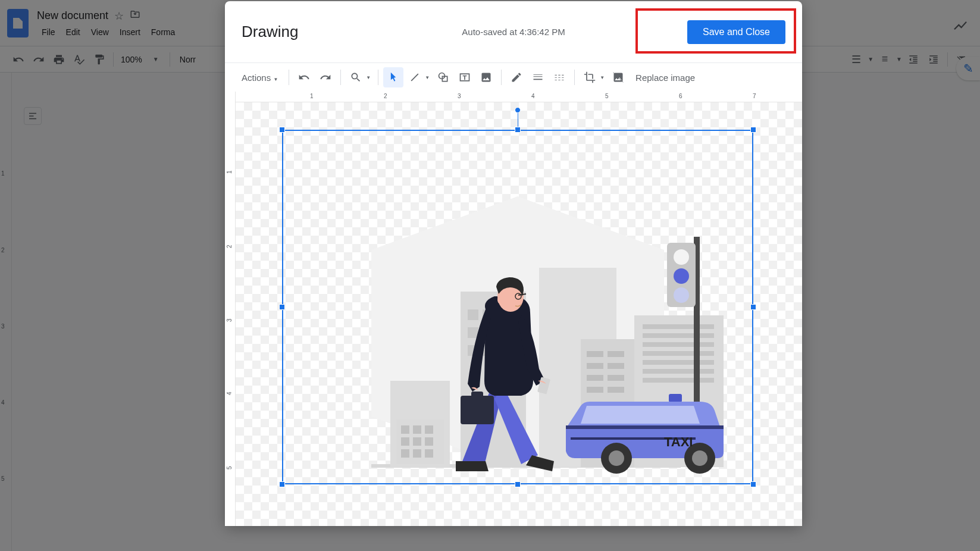 The image size is (980, 551). Describe the element at coordinates (590, 77) in the screenshot. I see `crop-icon` at that location.